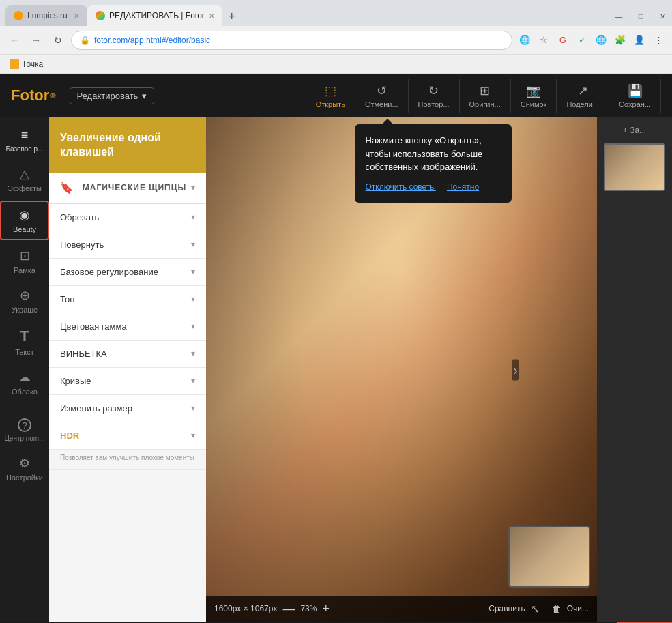  Describe the element at coordinates (128, 409) in the screenshot. I see `panel-section-resize: Изменить размер ▾` at that location.